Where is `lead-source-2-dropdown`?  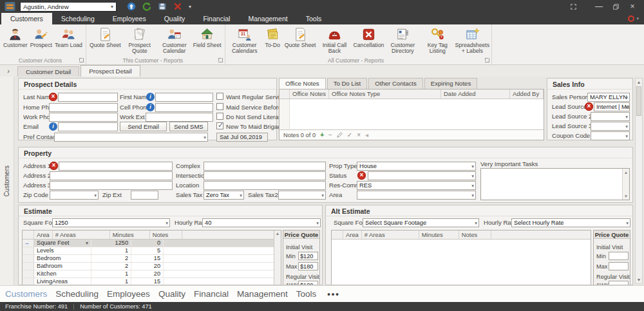 lead-source-2-dropdown is located at coordinates (611, 117).